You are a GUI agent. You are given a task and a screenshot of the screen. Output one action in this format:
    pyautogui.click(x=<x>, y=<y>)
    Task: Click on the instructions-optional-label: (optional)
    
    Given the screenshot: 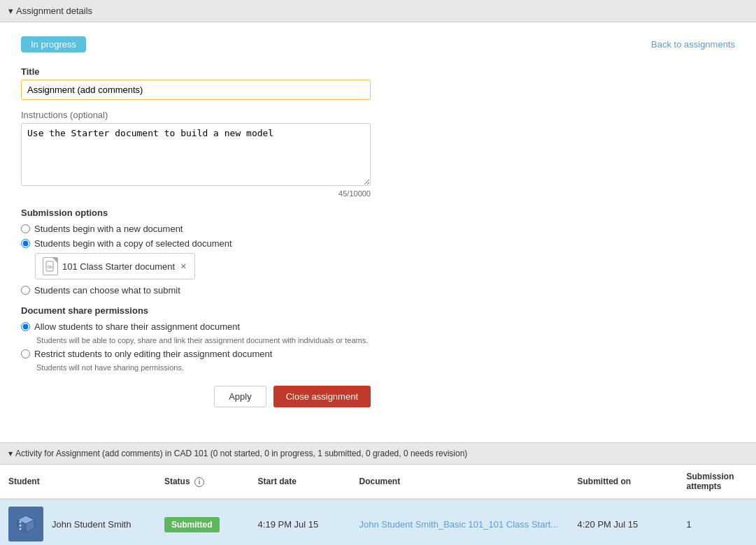 What is the action you would take?
    pyautogui.click(x=89, y=115)
    